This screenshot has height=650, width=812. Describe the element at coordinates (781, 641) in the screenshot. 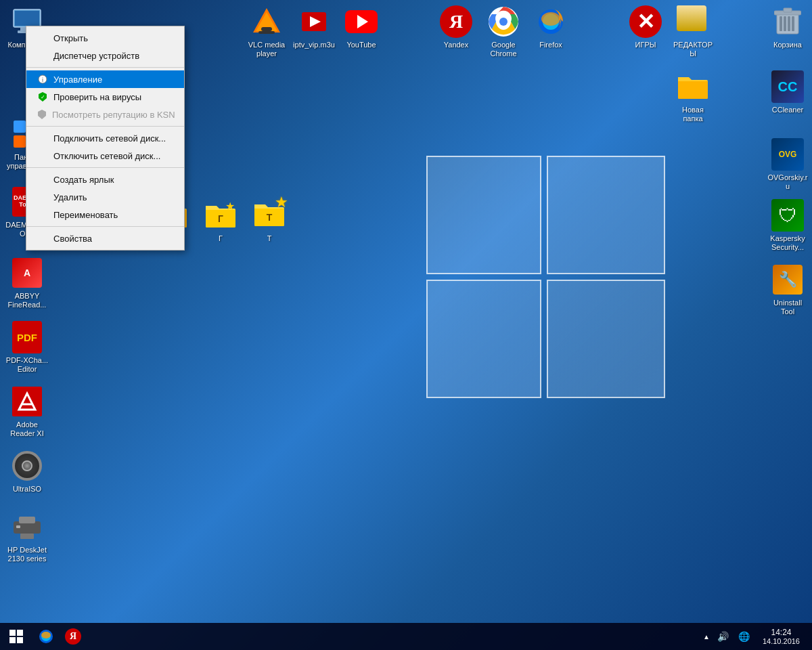

I see `taskbar-date: 14.10.2016` at that location.